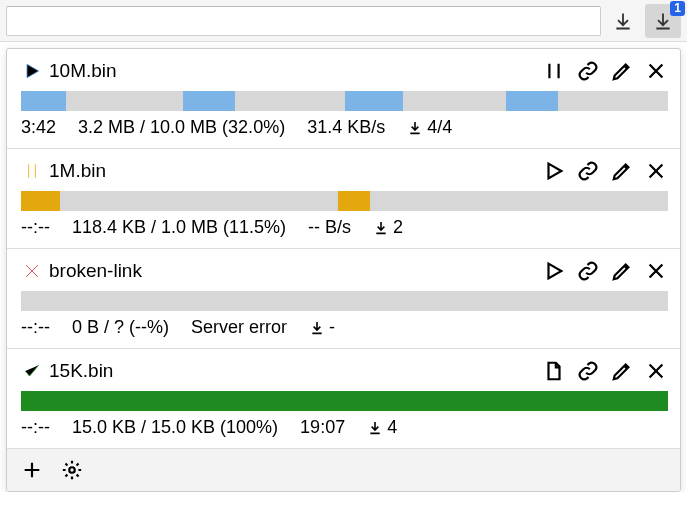  What do you see at coordinates (344, 470) in the screenshot?
I see `panel-footer` at bounding box center [344, 470].